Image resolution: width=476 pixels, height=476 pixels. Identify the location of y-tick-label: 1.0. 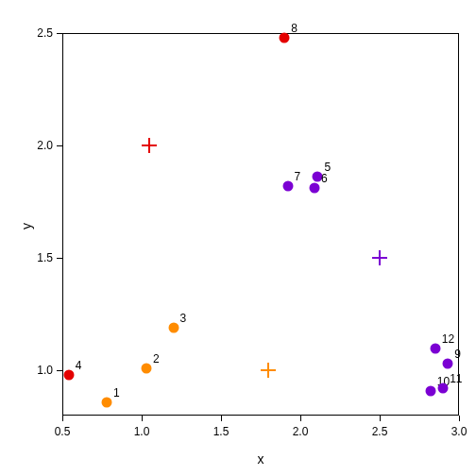
(42, 370).